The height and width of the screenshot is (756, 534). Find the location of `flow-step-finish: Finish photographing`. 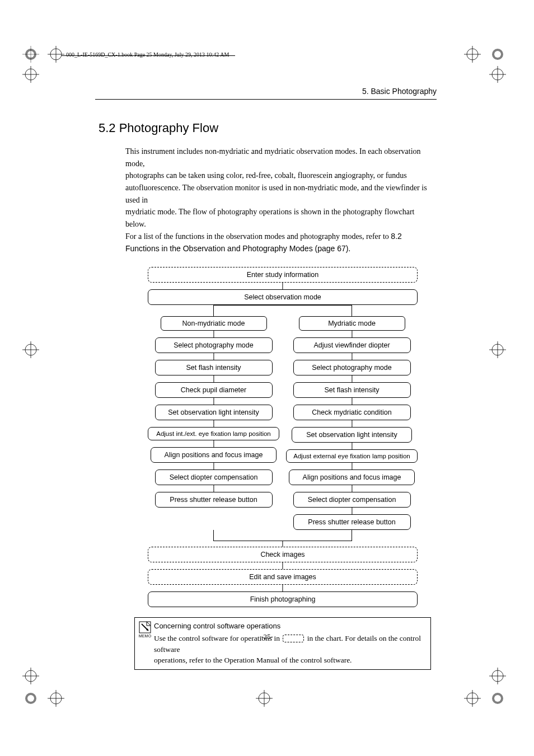

flow-step-finish: Finish photographing is located at coordinates (283, 599).